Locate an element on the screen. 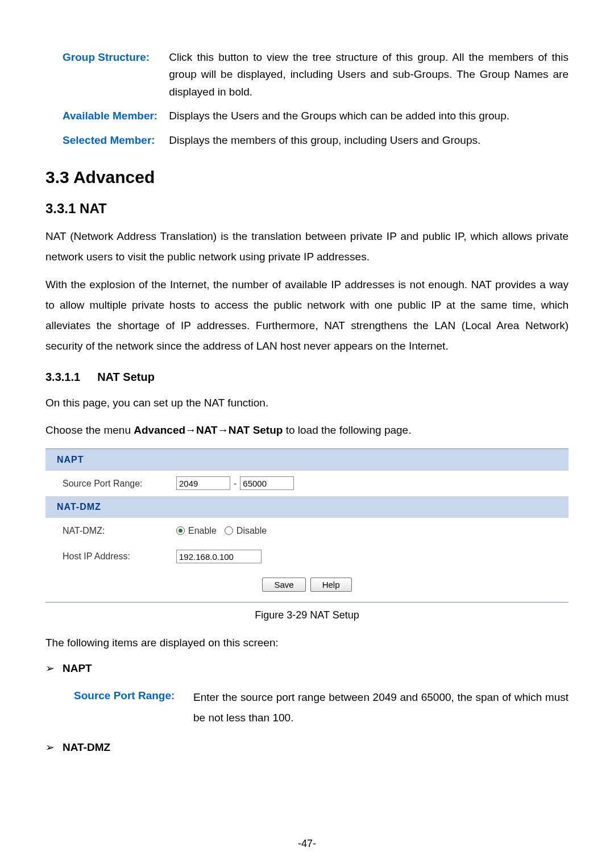 Image resolution: width=614 pixels, height=868 pixels. radio-enable: Enable is located at coordinates (197, 531).